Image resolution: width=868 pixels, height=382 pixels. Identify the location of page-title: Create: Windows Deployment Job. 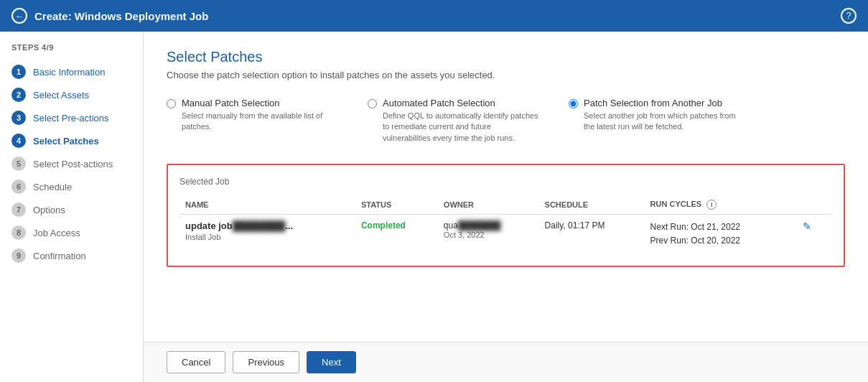
(121, 16).